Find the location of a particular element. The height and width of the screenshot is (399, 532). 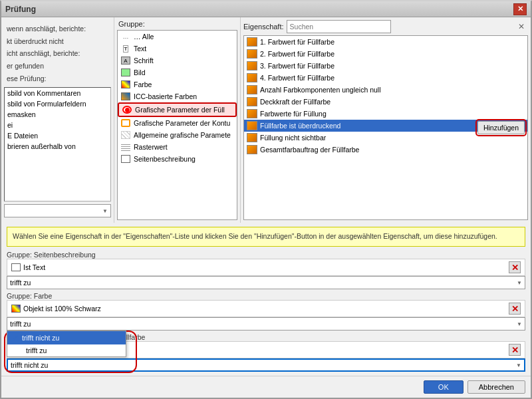

info-box: Wählen Sie eine Eigenschaft in der "Eige… is located at coordinates (266, 237).